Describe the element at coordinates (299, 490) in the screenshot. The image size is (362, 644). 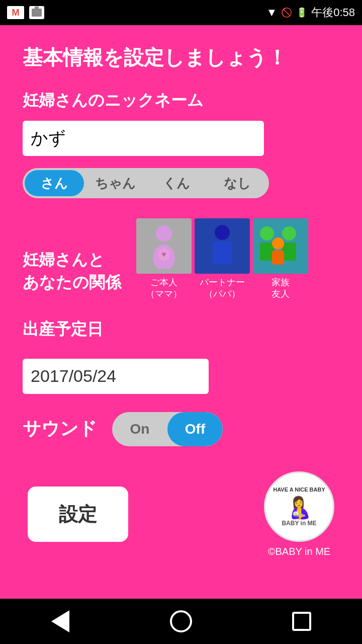
I see `logo-arc-text: HAVE A NICE BABY` at that location.